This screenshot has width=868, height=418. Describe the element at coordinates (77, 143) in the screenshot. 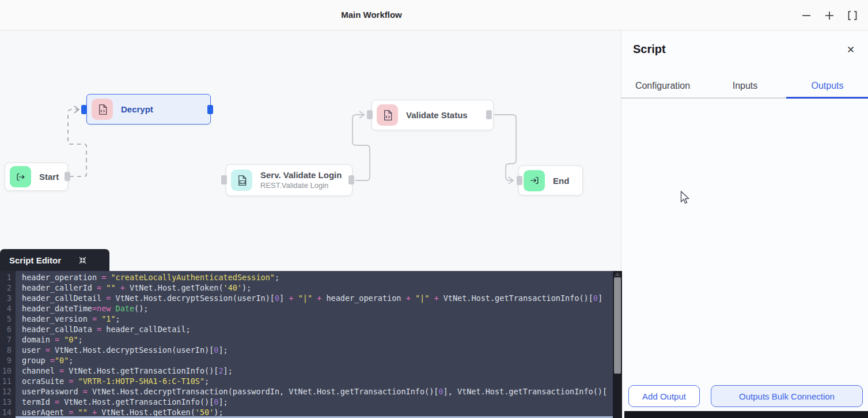

I see `edge-start-decrypt` at that location.